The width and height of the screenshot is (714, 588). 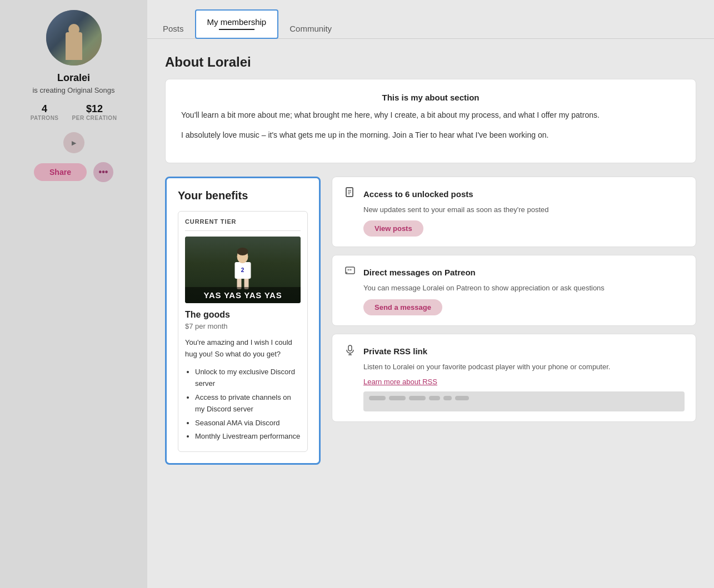 I want to click on patrons-value: 4, so click(x=44, y=109).